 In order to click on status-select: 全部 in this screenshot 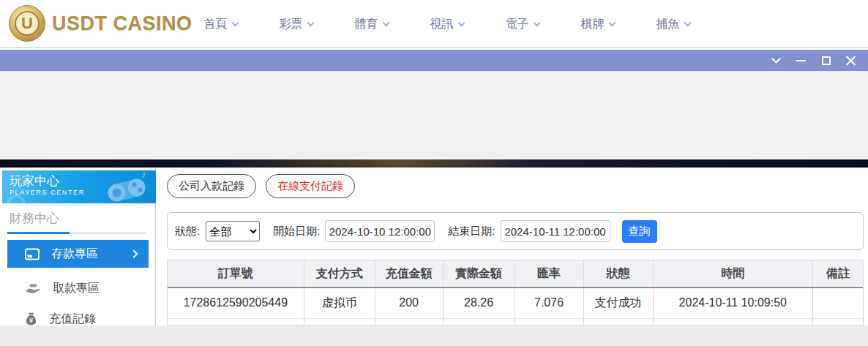, I will do `click(233, 231)`.